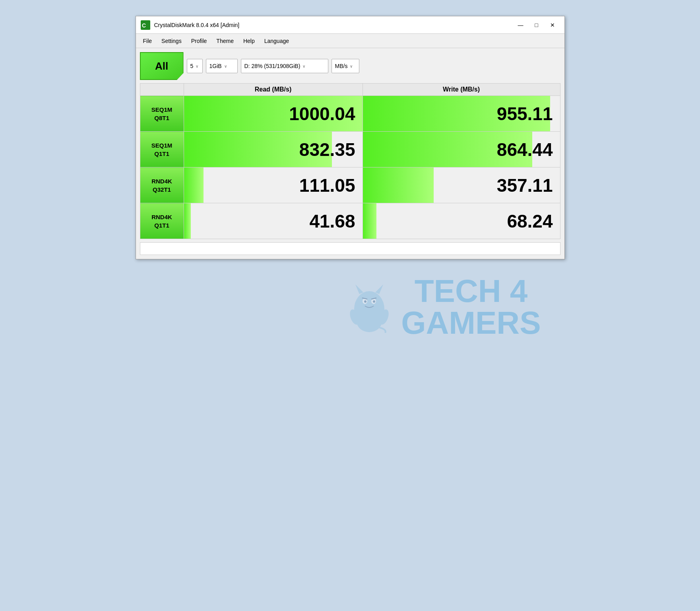 This screenshot has width=700, height=611. What do you see at coordinates (350, 221) in the screenshot?
I see `table-row: RND4KQ1T1 41.68 68.24` at bounding box center [350, 221].